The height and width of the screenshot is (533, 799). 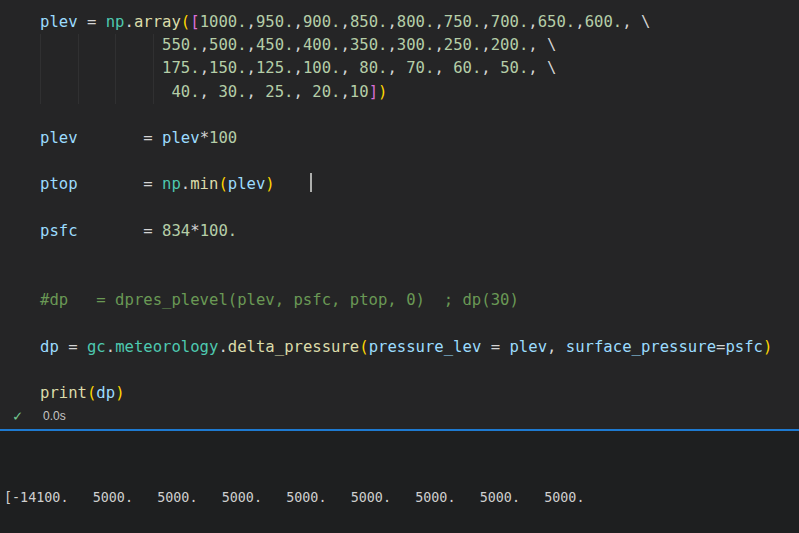 I want to click on code-token: array, so click(x=158, y=22).